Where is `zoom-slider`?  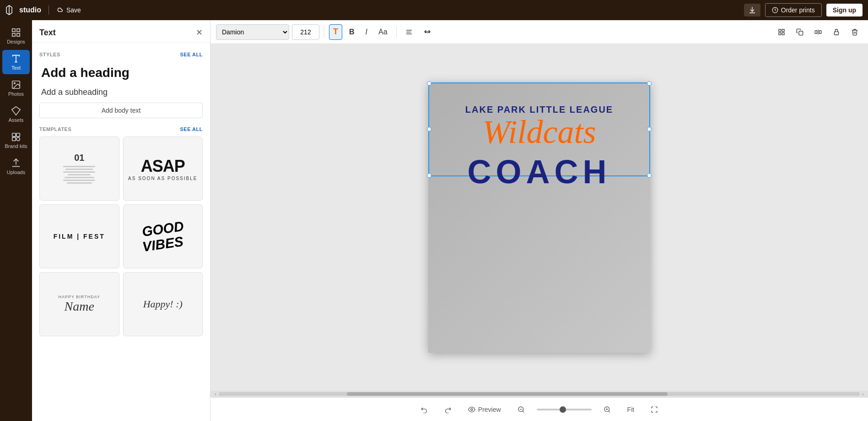
zoom-slider is located at coordinates (564, 410).